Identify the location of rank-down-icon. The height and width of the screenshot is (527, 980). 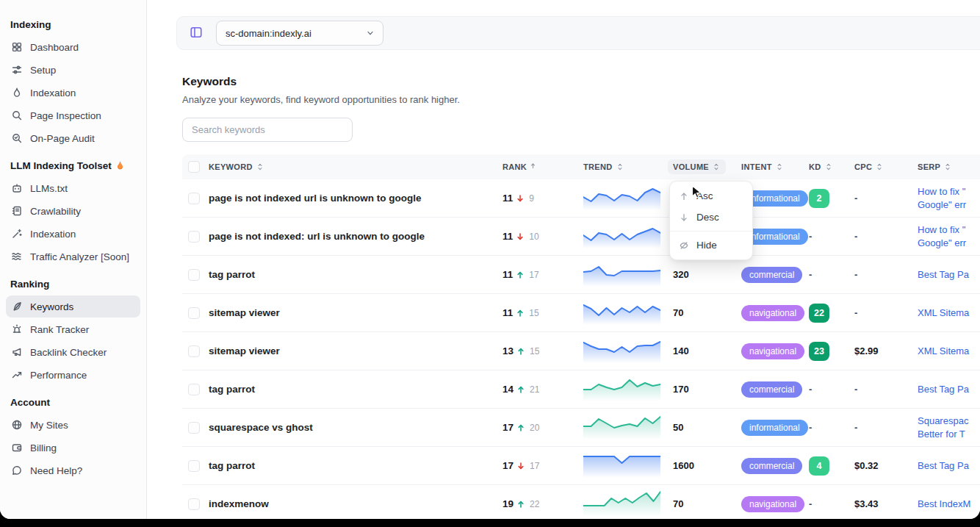
(520, 237).